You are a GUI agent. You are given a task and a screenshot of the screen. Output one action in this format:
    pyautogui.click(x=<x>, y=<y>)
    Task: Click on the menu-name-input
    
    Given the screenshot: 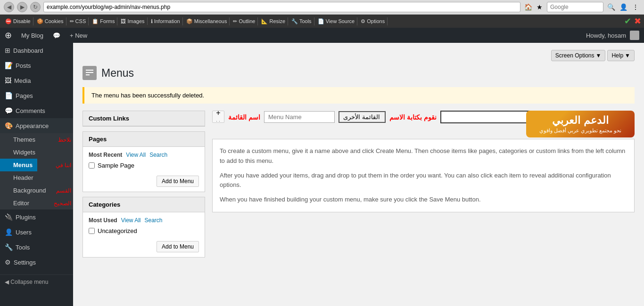 What is the action you would take?
    pyautogui.click(x=299, y=117)
    